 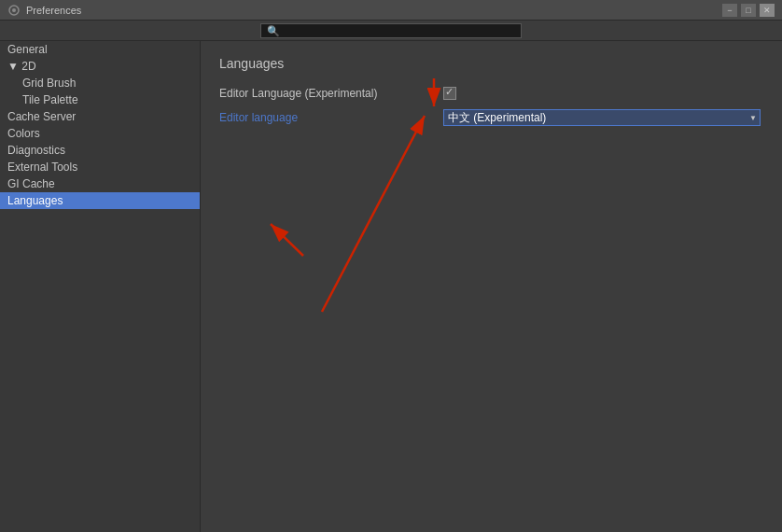 I want to click on editor-language-checkbox, so click(x=450, y=93).